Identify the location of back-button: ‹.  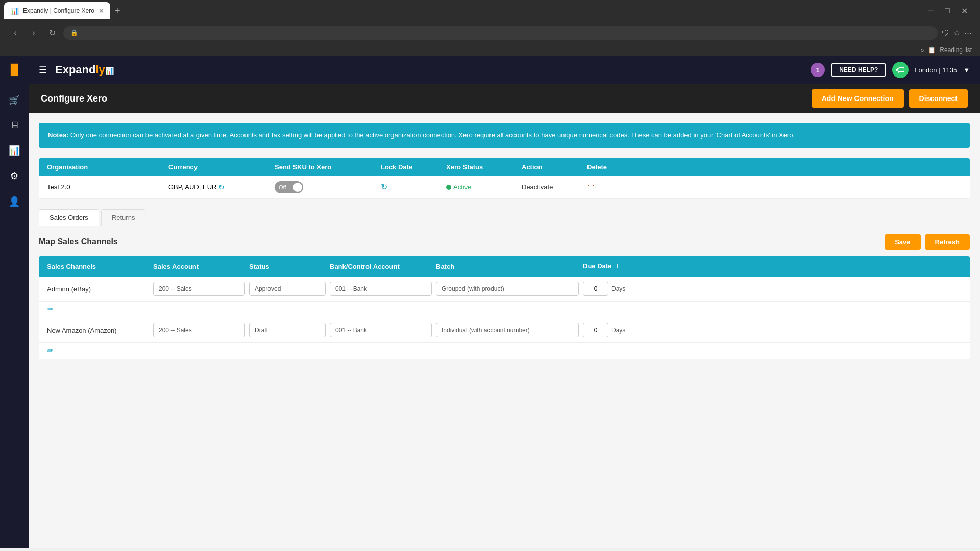
(15, 33).